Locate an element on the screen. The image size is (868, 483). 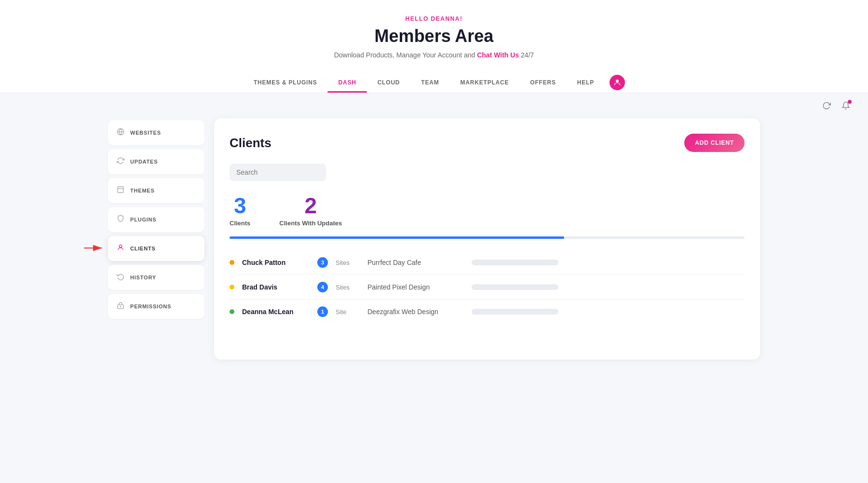
nav-item-dash: DASH is located at coordinates (347, 83).